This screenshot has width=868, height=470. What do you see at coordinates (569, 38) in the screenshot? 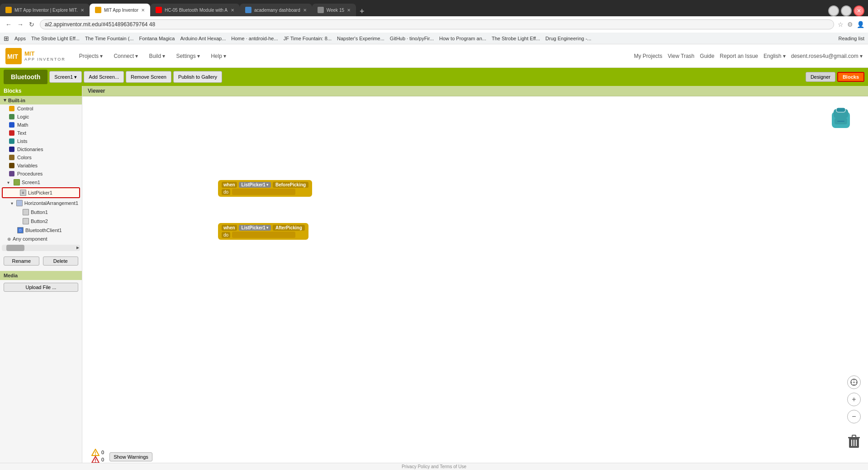
I see `bookmark-11: Drug Engineering -...` at bounding box center [569, 38].